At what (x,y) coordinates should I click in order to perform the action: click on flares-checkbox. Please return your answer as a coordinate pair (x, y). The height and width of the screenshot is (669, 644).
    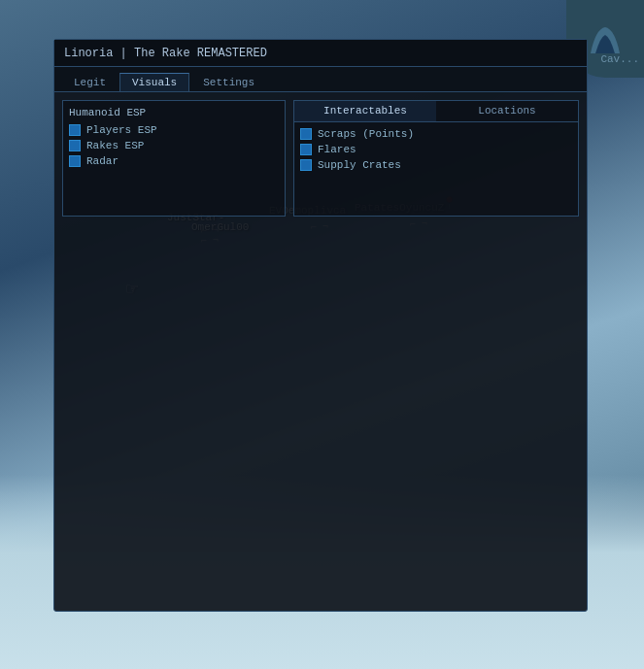
    Looking at the image, I should click on (306, 150).